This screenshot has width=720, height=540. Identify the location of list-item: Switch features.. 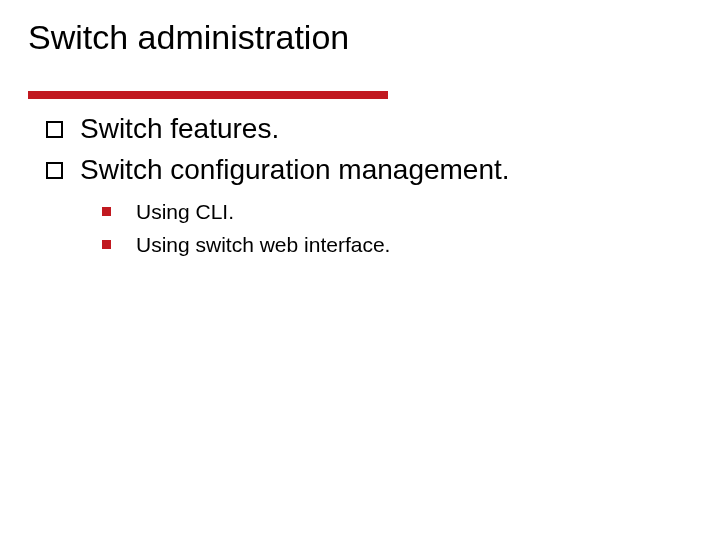
(364, 130).